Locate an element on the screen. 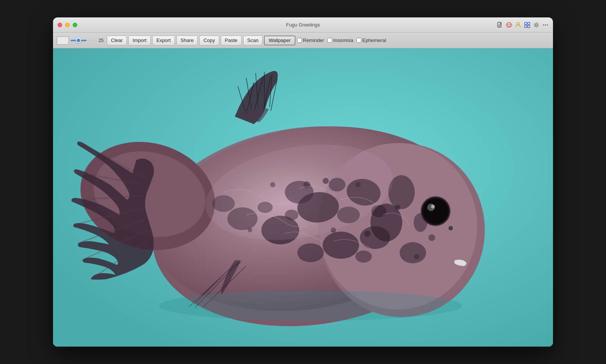  insomnia-checkbox is located at coordinates (330, 40).